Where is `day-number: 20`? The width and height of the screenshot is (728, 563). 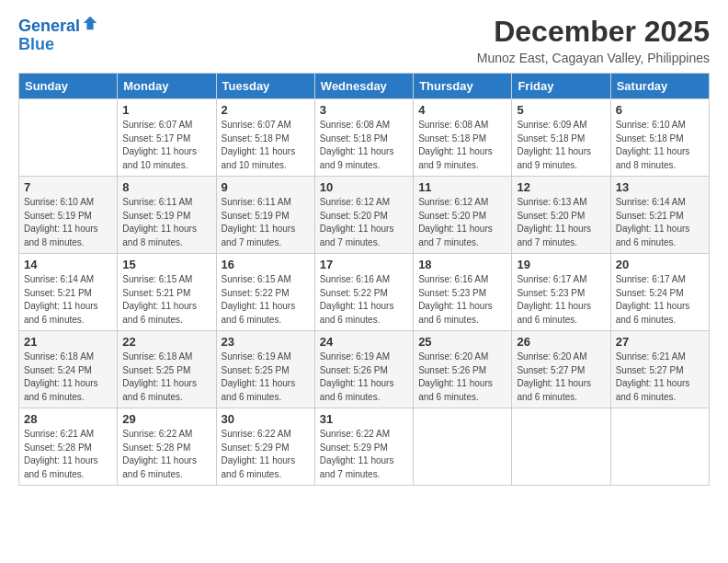
day-number: 20 is located at coordinates (660, 265).